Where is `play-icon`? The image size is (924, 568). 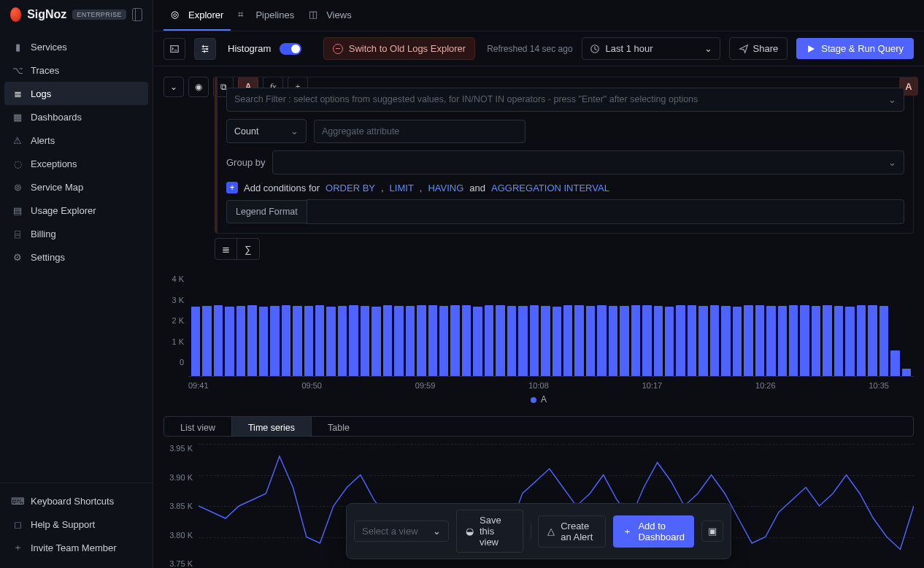 play-icon is located at coordinates (811, 49).